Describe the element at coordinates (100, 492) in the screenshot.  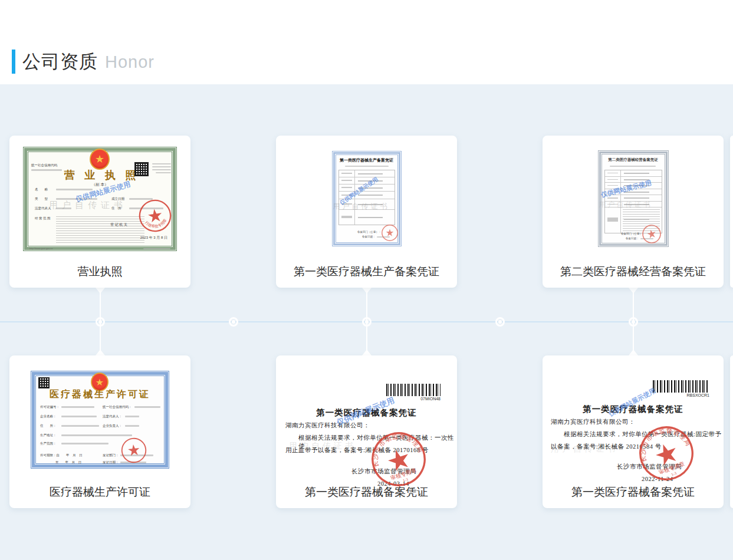
I see `card-caption: 医疗器械生产许可证` at that location.